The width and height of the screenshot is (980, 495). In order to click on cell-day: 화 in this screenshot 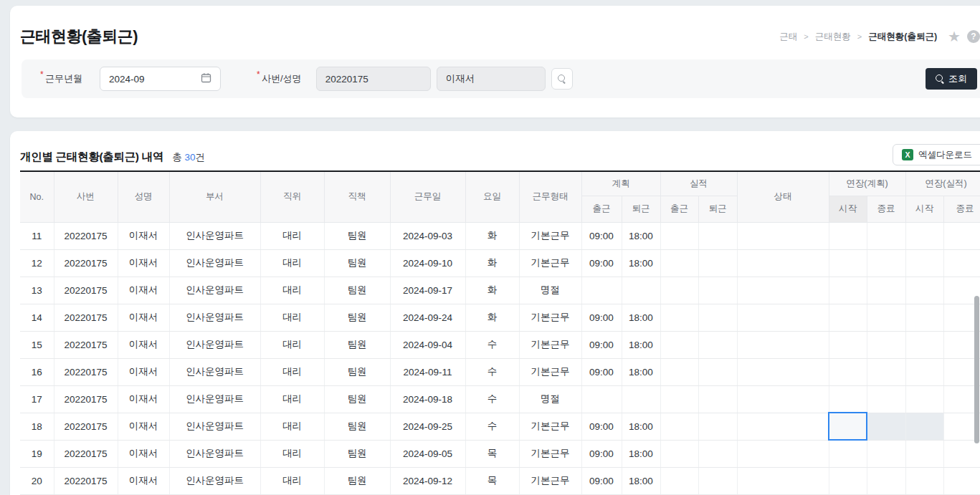, I will do `click(492, 290)`.